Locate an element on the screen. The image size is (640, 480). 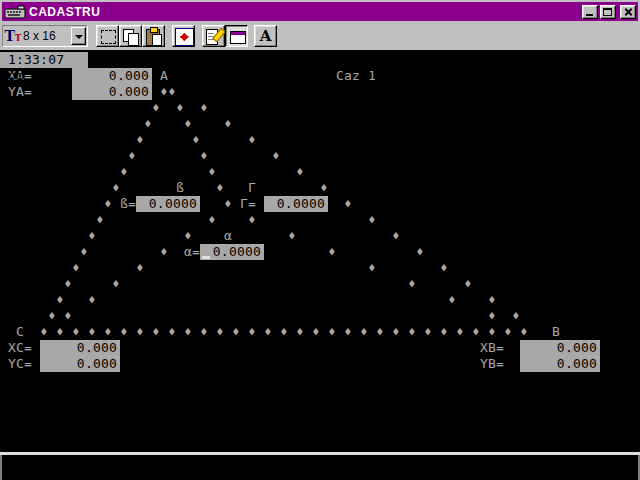
term-label: ß= is located at coordinates (128, 204).